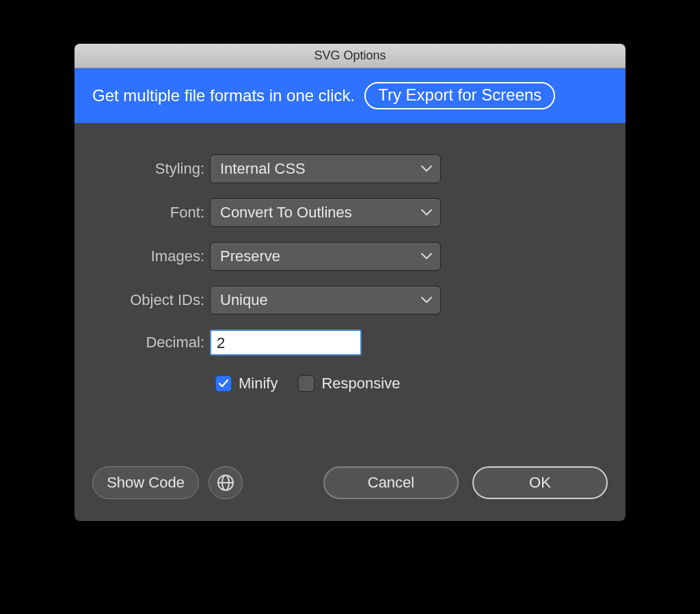 This screenshot has height=614, width=700. Describe the element at coordinates (226, 483) in the screenshot. I see `globe-icon` at that location.